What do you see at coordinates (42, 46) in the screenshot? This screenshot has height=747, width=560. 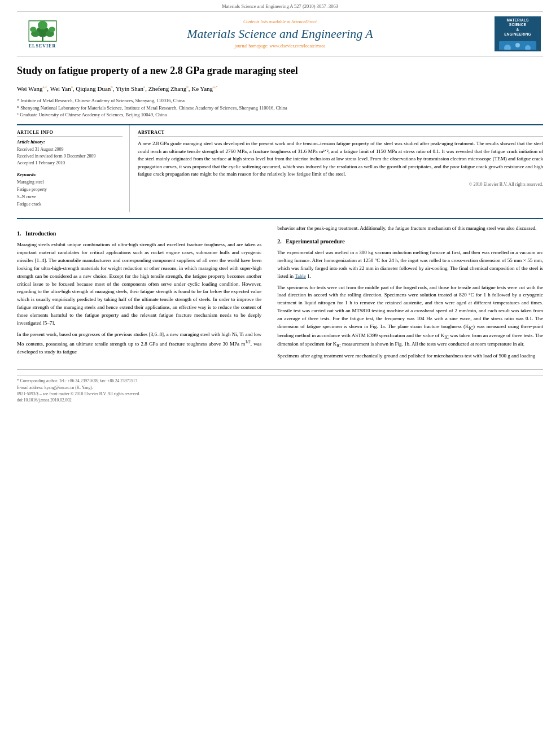 I see `elsevier-brand-text: ELSEVIER` at bounding box center [42, 46].